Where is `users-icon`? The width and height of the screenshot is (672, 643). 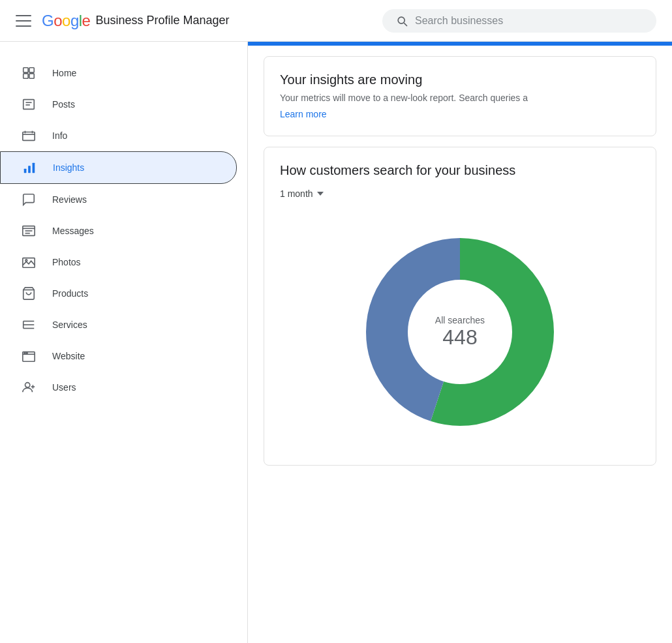
users-icon is located at coordinates (29, 387).